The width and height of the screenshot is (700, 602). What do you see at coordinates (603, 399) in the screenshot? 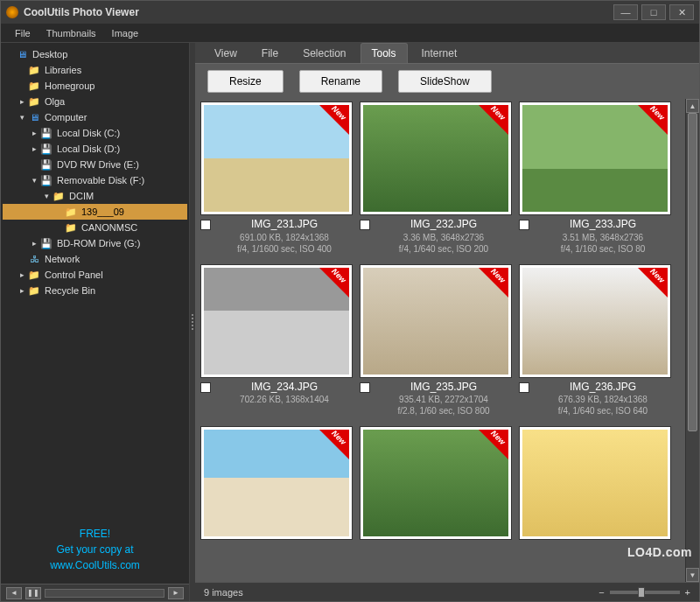
I see `thumbnail-meta: IMG_236.JPG676.39 KB, 1824x1368f/4, 1/64…` at bounding box center [603, 399].